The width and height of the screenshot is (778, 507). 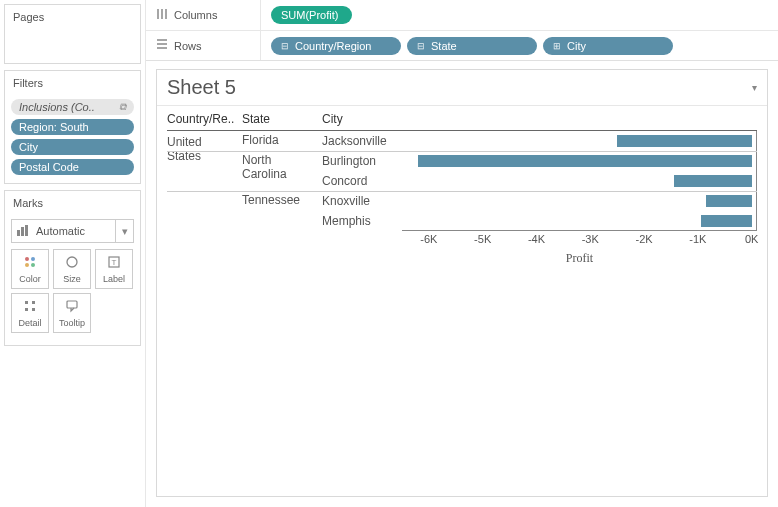 What do you see at coordinates (72, 231) in the screenshot?
I see `marks-type-dropdown: Automatic ▾` at bounding box center [72, 231].